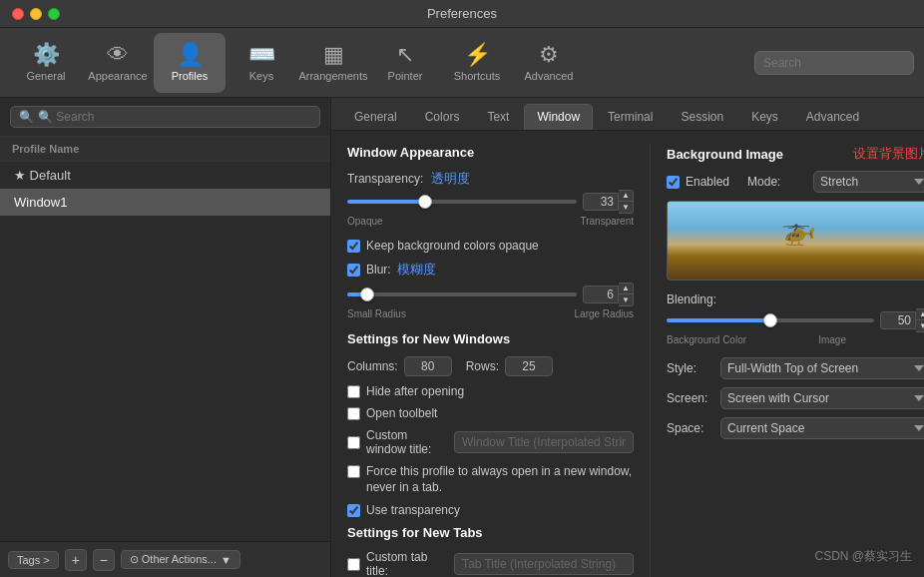 The image size is (924, 577). I want to click on blur-step-up: ▲, so click(626, 289).